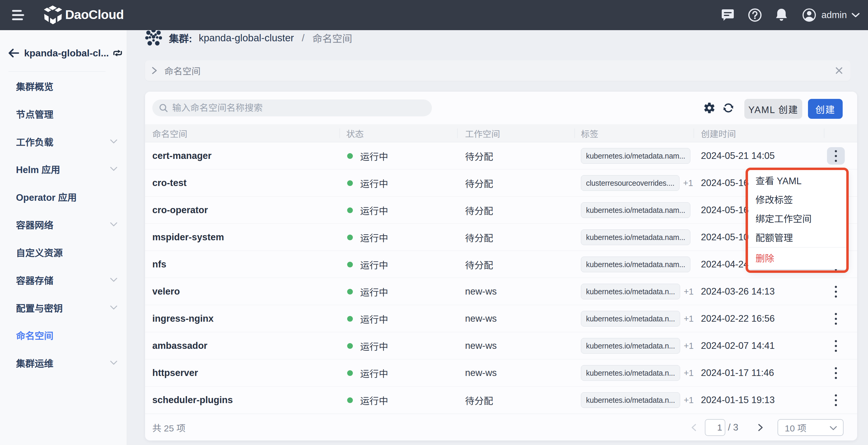 The height and width of the screenshot is (445, 868). What do you see at coordinates (159, 264) in the screenshot?
I see `cell-namespace: nfs` at bounding box center [159, 264].